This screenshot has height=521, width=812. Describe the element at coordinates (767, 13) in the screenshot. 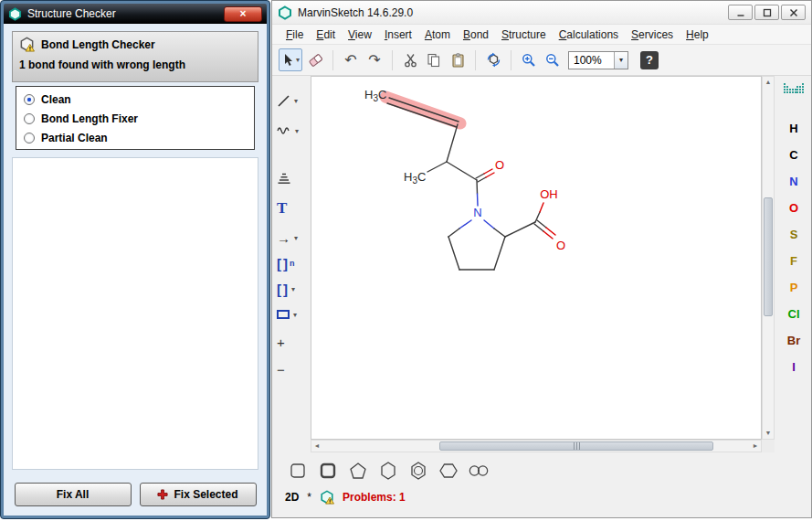

I see `maximize-button` at that location.